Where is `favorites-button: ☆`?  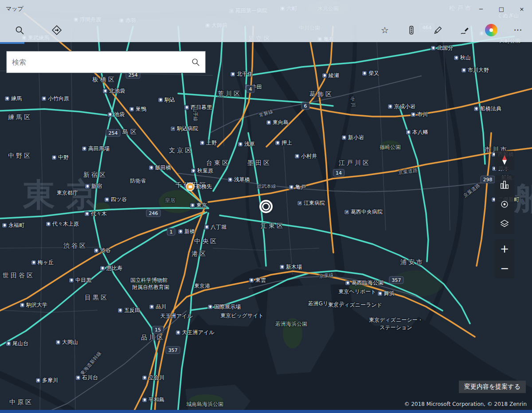 favorites-button: ☆ is located at coordinates (385, 30).